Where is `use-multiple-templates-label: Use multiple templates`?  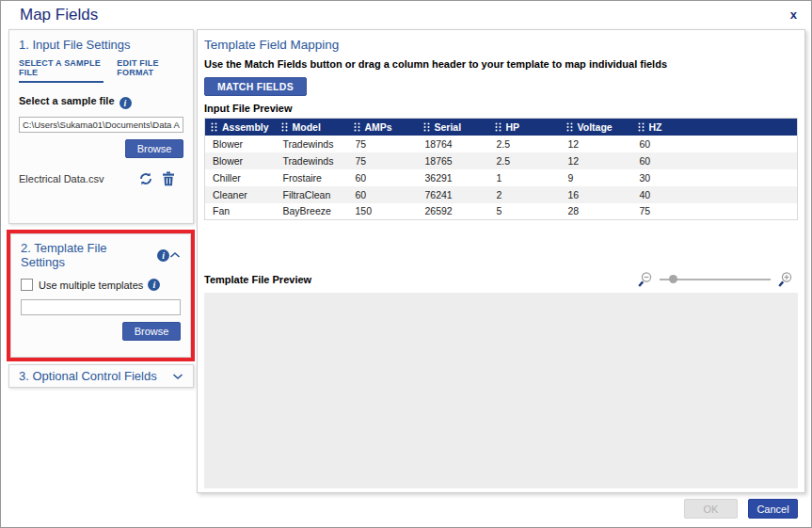
use-multiple-templates-label: Use multiple templates is located at coordinates (90, 285).